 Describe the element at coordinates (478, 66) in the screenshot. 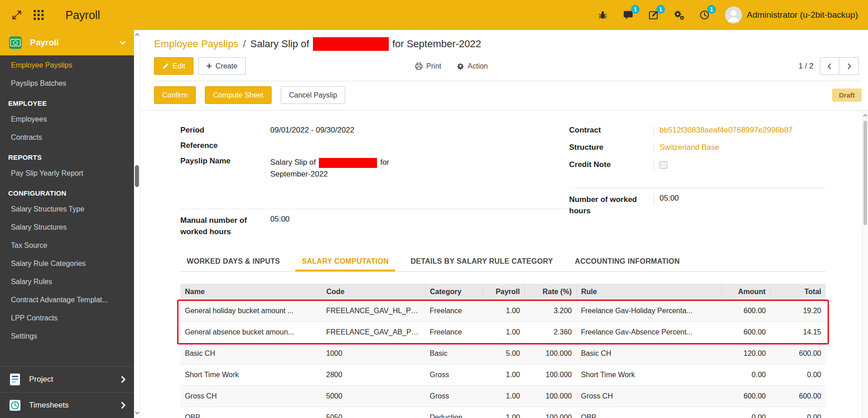

I see `action-button-label: Action` at that location.